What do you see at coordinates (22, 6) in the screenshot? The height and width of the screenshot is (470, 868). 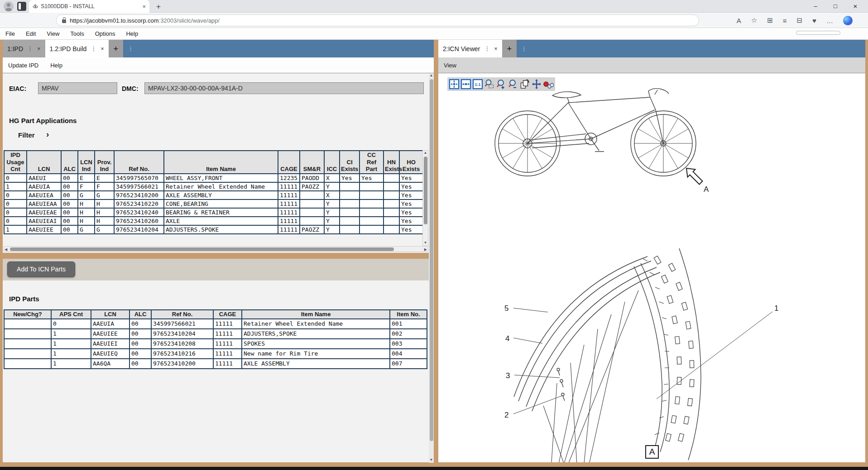 I see `workspaces-icon` at bounding box center [22, 6].